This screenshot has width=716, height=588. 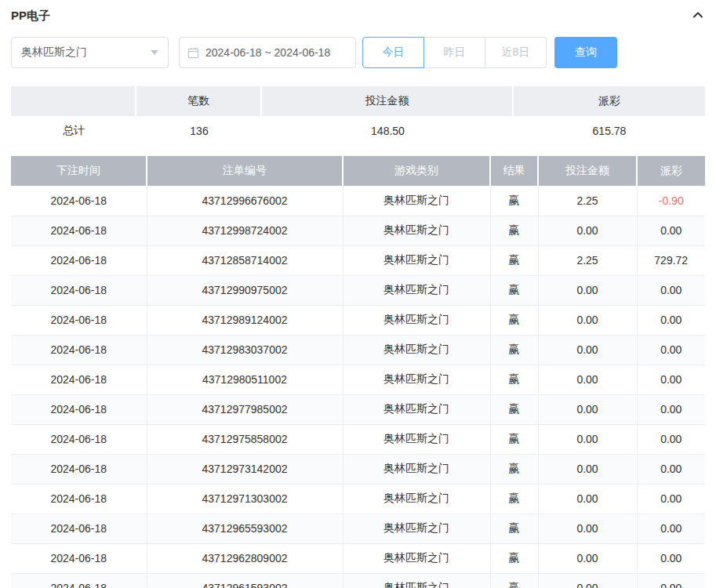 What do you see at coordinates (358, 260) in the screenshot?
I see `table-row: 2024-06-1843712858714002奥林匹斯之门赢2.25729.7…` at bounding box center [358, 260].